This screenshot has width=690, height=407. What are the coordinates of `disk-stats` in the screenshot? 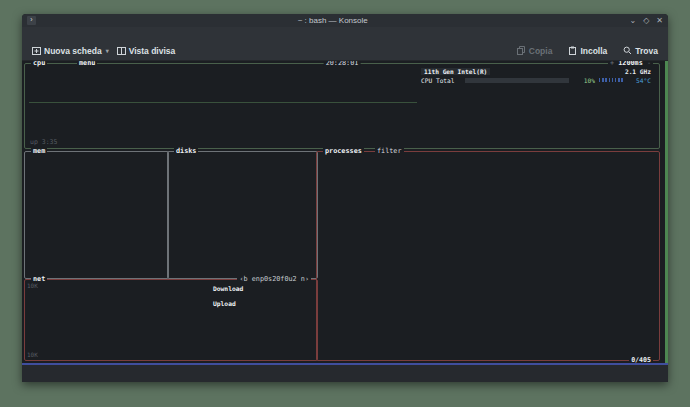 It's located at (242, 216).